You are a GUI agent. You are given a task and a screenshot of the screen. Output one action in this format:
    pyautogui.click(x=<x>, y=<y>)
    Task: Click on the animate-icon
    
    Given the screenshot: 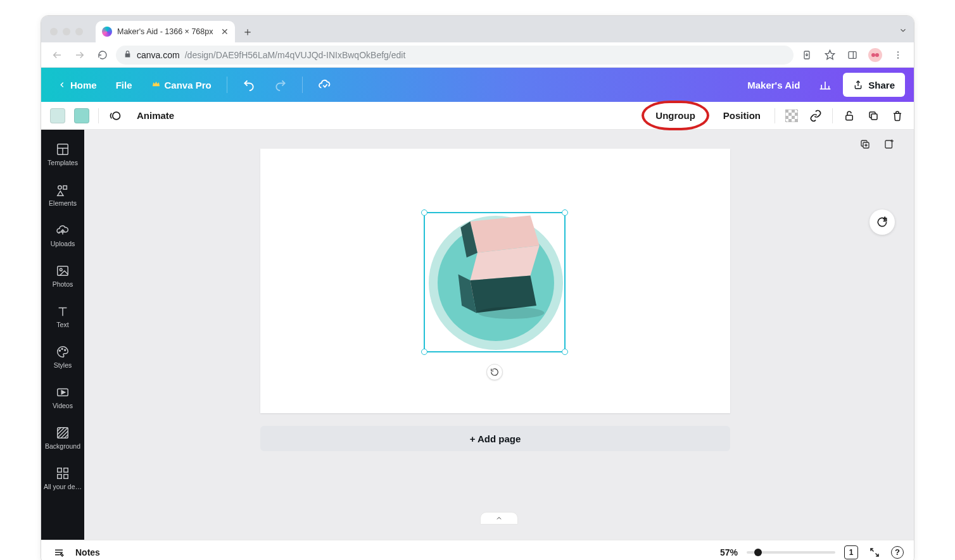 What is the action you would take?
    pyautogui.click(x=115, y=116)
    